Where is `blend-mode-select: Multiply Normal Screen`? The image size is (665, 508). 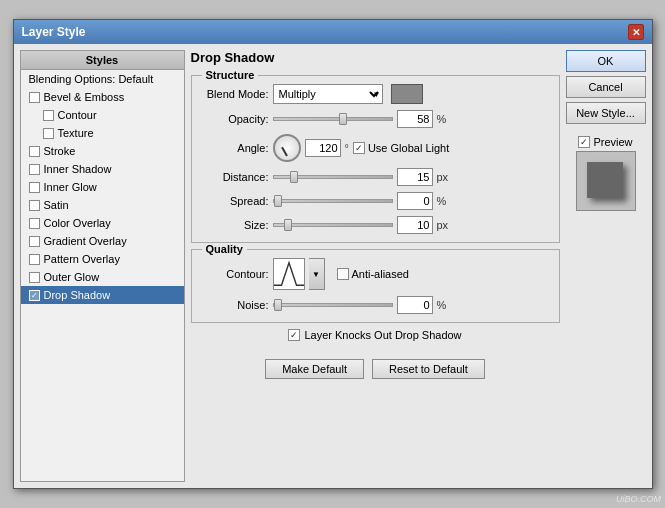 blend-mode-select: Multiply Normal Screen is located at coordinates (328, 94).